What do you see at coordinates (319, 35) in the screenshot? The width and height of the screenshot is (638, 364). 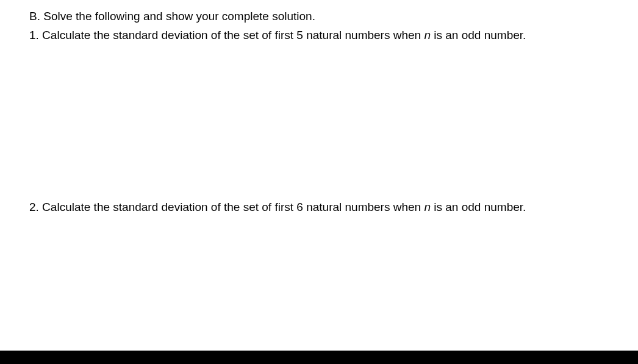 I see `question-1: 1. Calculate the standard deviation of t…` at bounding box center [319, 35].